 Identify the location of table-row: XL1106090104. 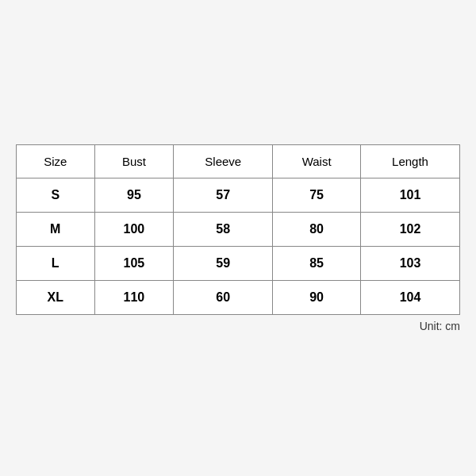
(238, 297).